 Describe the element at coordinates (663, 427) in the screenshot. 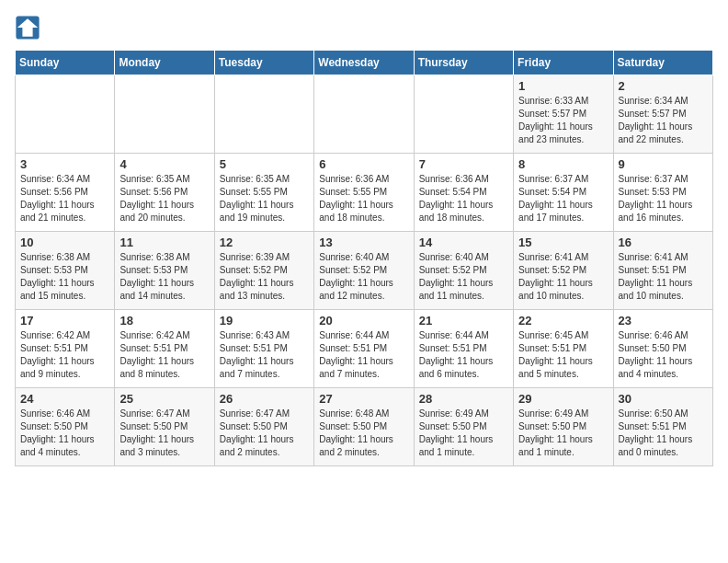

I see `calendar-cell: 30Sunrise: 6:50 AMSunset: 5:51 PMDayligh…` at that location.